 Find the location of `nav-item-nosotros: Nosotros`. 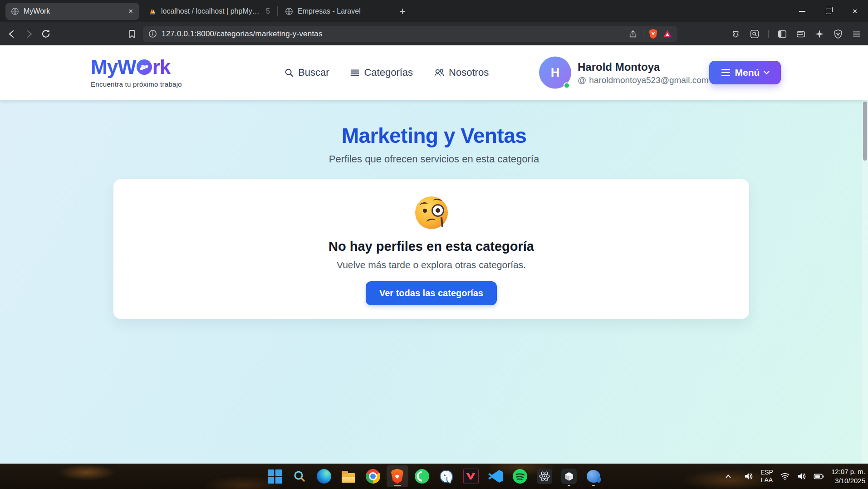

nav-item-nosotros: Nosotros is located at coordinates (461, 73).